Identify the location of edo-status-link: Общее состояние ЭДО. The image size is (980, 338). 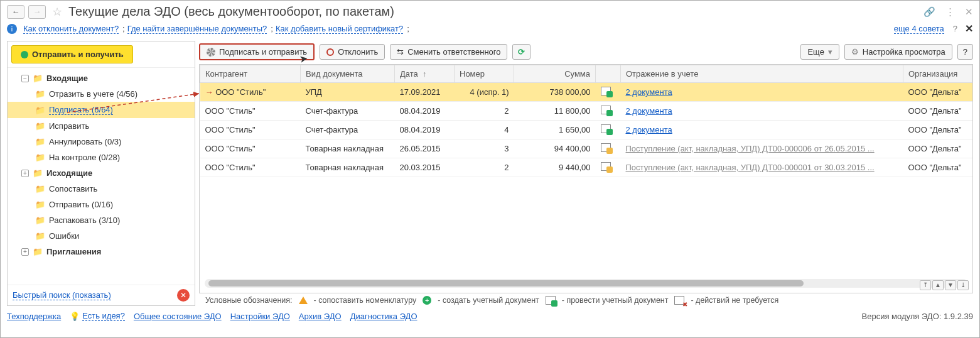
(178, 317).